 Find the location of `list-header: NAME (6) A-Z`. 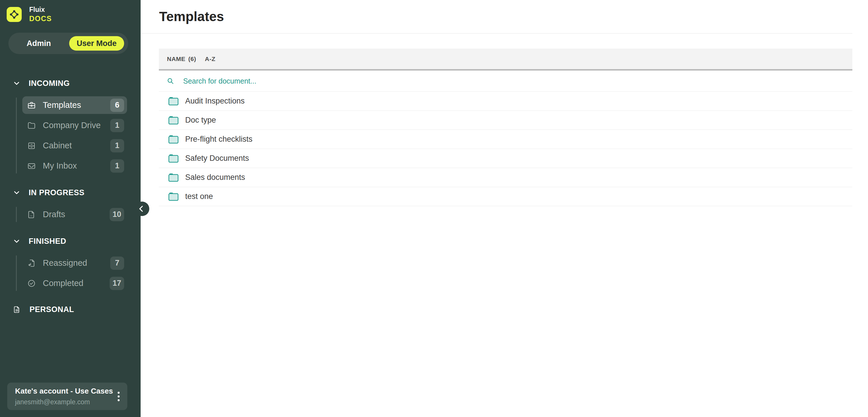

list-header: NAME (6) A-Z is located at coordinates (505, 59).